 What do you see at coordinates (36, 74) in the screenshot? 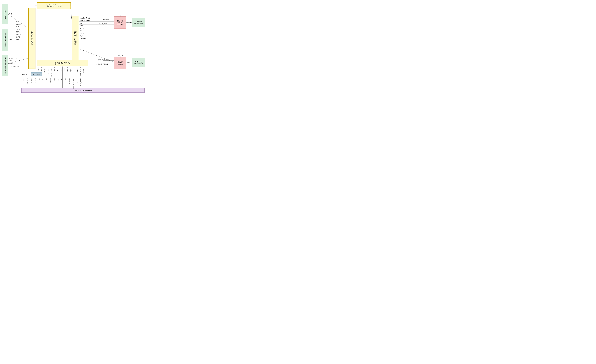
I see `adc-filter-label: ADC filter` at bounding box center [36, 74].